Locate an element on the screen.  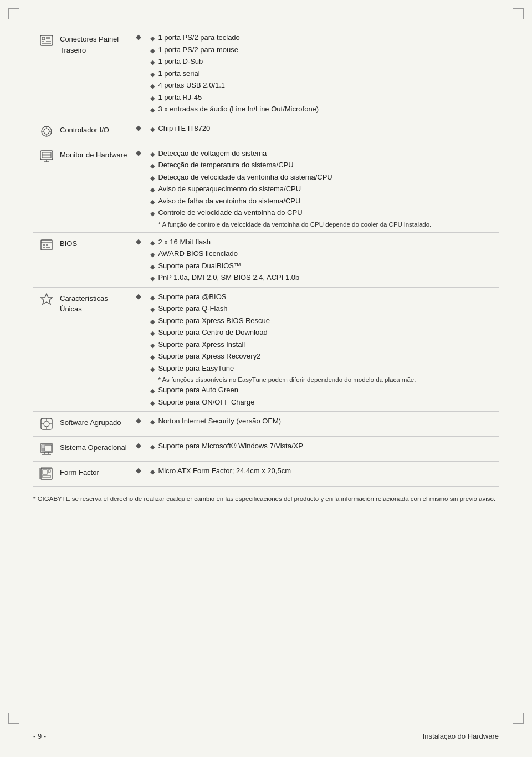
row-conectores: Conectores PainelTraseiro ◆◆1 porta PS/2… is located at coordinates (266, 74).